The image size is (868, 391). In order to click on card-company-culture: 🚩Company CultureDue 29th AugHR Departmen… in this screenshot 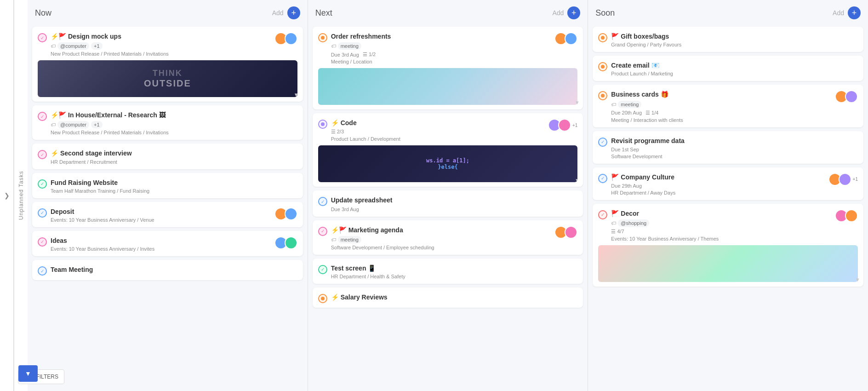, I will do `click(728, 184)`.